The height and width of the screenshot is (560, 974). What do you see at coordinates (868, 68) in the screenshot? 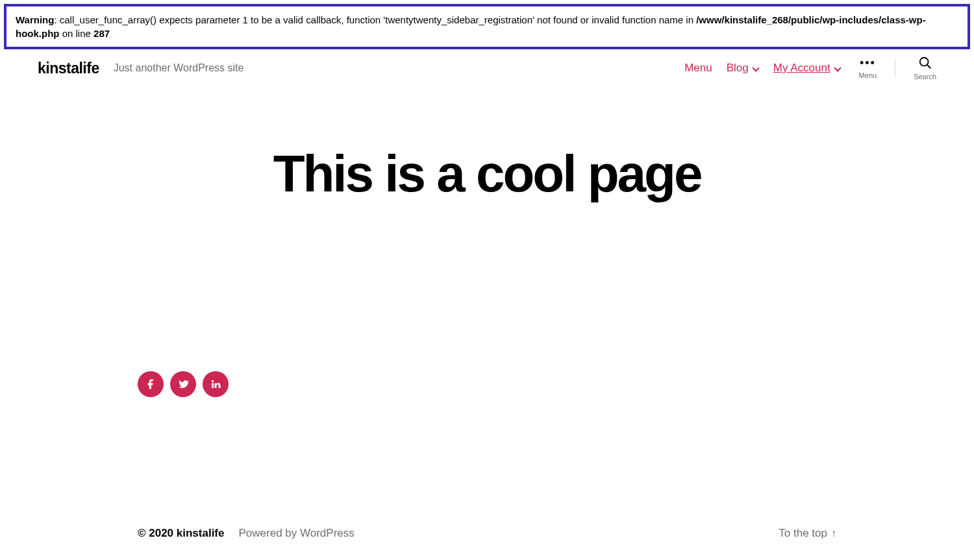
I see `menu-toggle: ••• Menu` at bounding box center [868, 68].